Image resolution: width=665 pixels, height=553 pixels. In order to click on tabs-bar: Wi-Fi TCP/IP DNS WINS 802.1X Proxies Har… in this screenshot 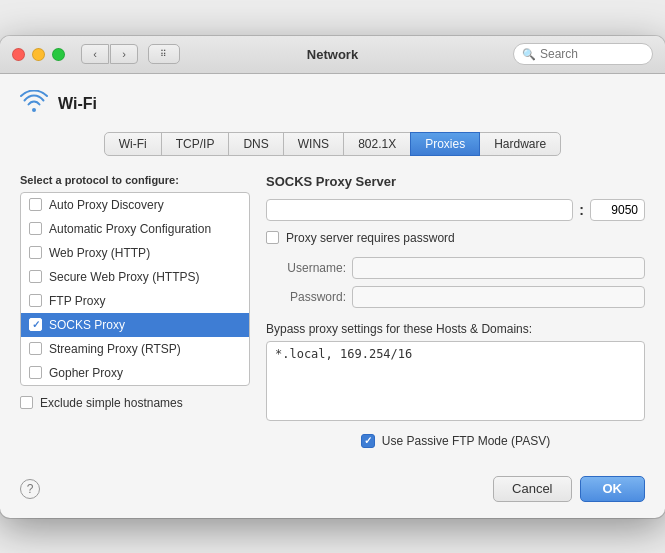, I will do `click(332, 144)`.